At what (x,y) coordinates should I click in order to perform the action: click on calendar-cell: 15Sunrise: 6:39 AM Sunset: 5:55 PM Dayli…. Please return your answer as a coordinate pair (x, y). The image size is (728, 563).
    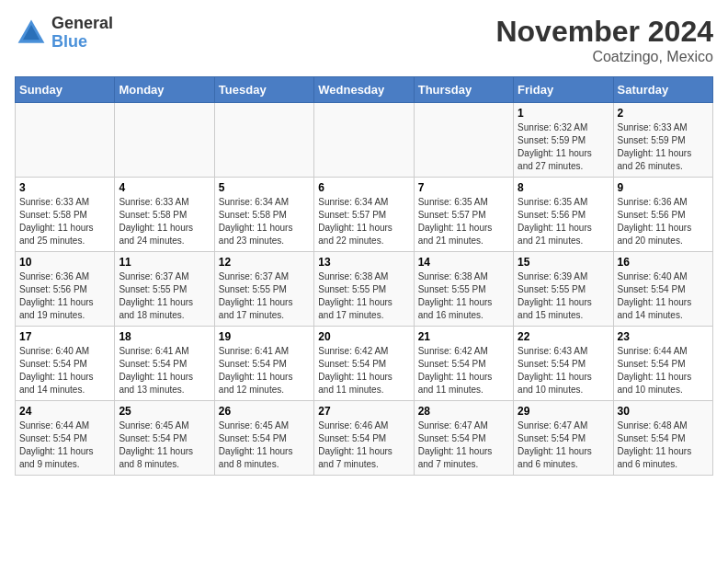
    Looking at the image, I should click on (563, 289).